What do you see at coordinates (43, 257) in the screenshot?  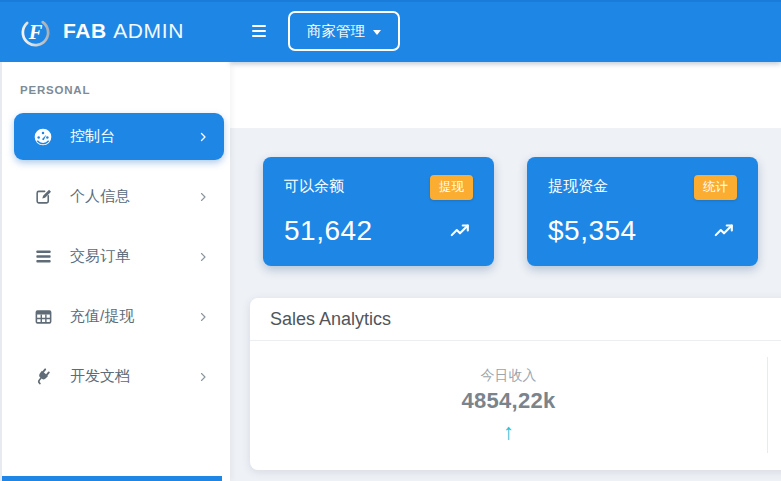 I see `orders-list-icon` at bounding box center [43, 257].